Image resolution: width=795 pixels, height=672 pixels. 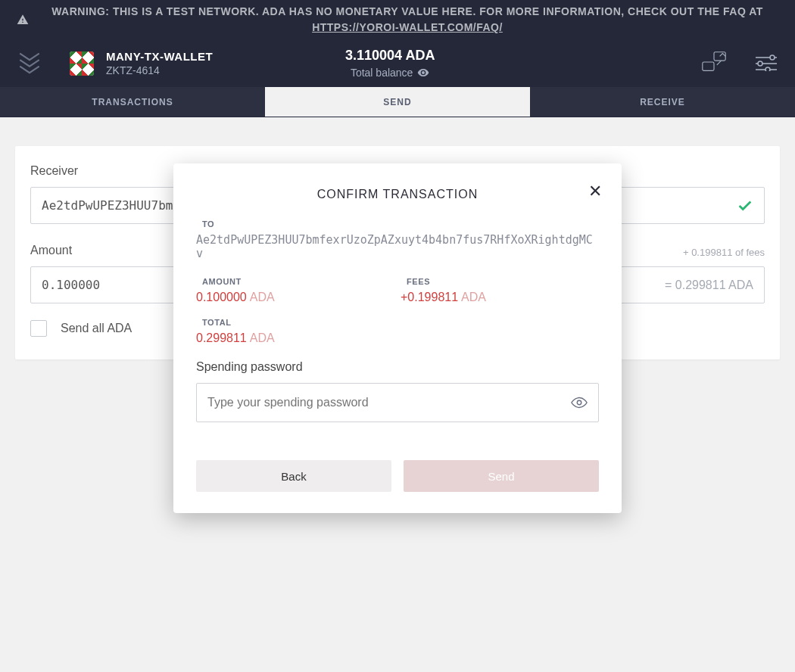 I want to click on to-label: TO, so click(x=401, y=224).